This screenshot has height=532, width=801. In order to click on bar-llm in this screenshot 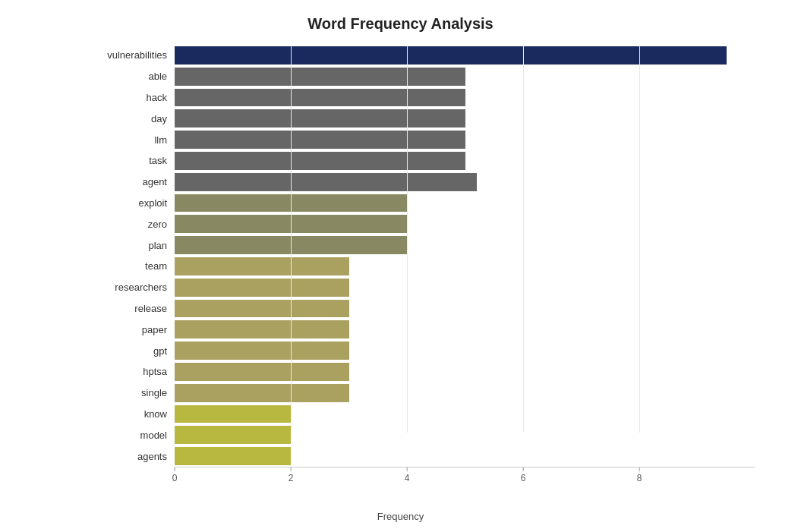, I will do `click(320, 140)`.